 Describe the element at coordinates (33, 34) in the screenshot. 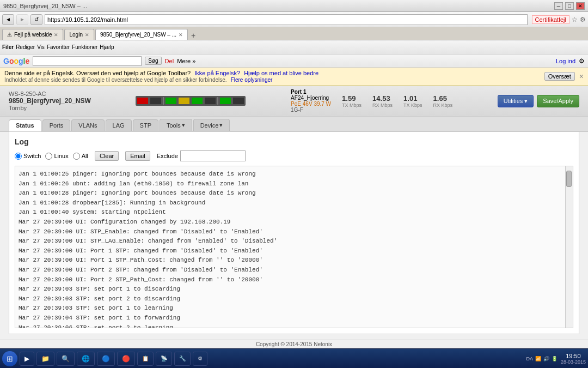

I see `tab-fehler: ⚠ Fejl på webside ✕` at that location.